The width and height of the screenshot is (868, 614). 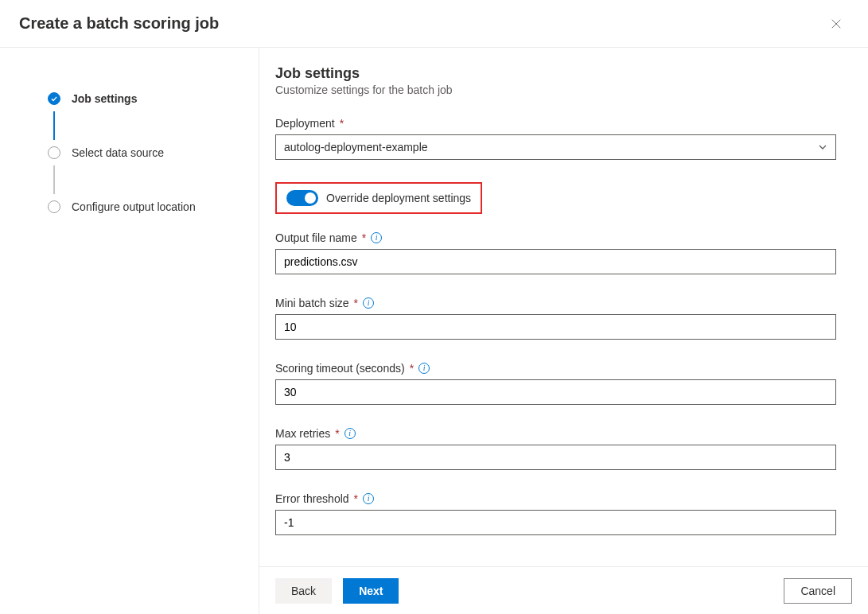 What do you see at coordinates (555, 238) in the screenshot?
I see `output-file-name-label: Output file name * i` at bounding box center [555, 238].